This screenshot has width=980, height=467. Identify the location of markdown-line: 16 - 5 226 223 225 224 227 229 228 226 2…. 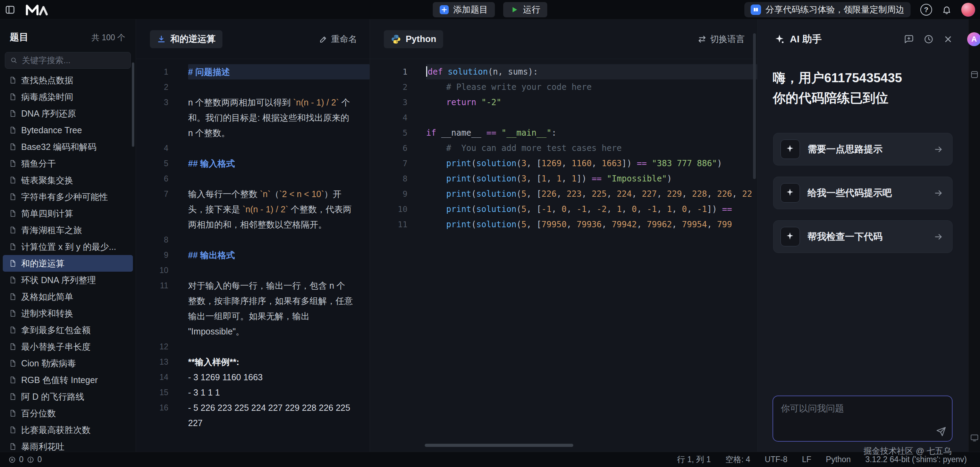
(253, 415).